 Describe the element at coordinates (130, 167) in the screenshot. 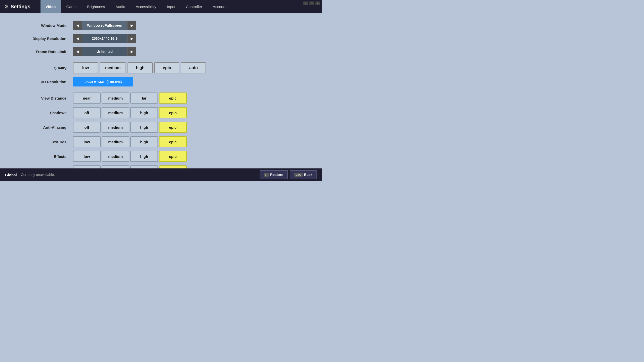

I see `post-processing-options: low medium high epic` at that location.